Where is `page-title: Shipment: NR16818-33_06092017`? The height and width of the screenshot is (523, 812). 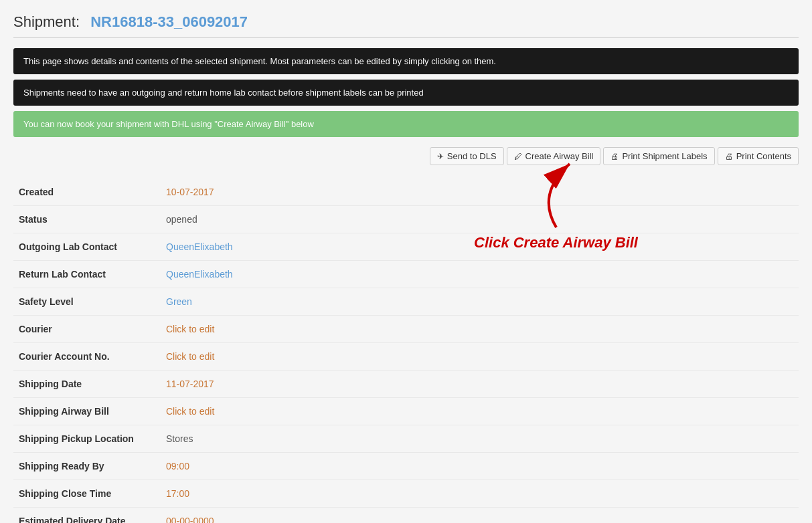
page-title: Shipment: NR16818-33_06092017 is located at coordinates (406, 25).